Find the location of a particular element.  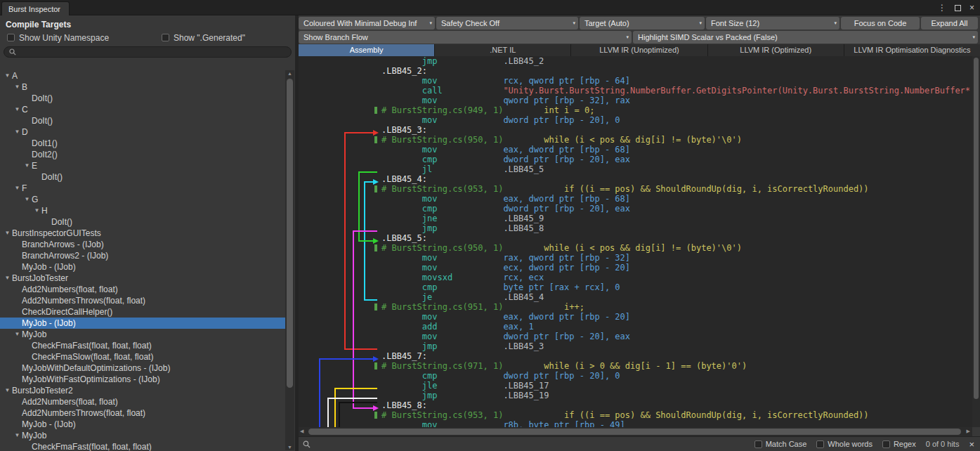

scroll-down-icon: ▼ is located at coordinates (289, 447).